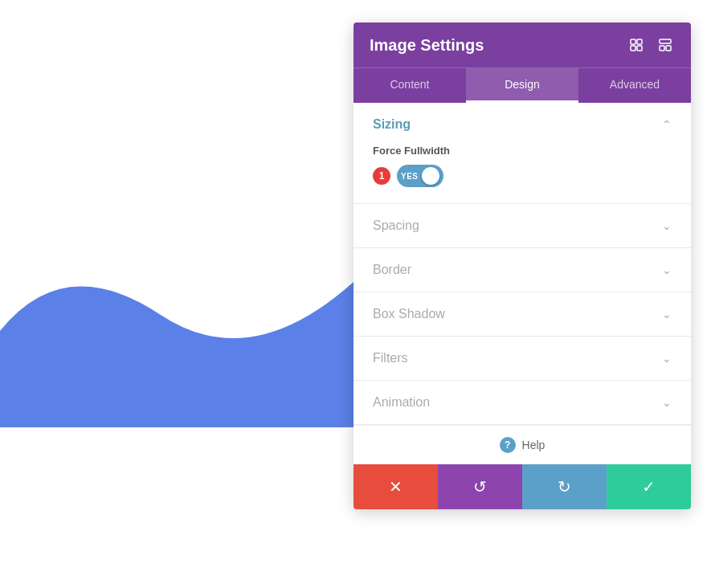 The height and width of the screenshot is (588, 707). What do you see at coordinates (522, 402) in the screenshot?
I see `section-animation-header: Animation ⌄` at bounding box center [522, 402].